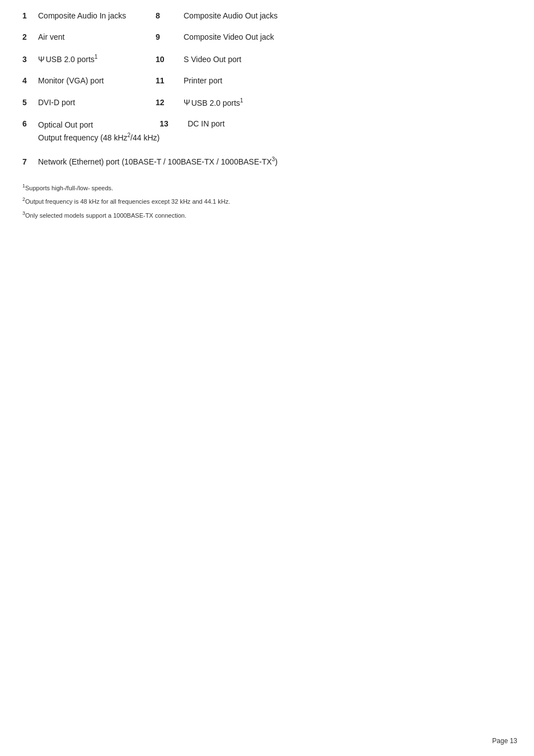  Describe the element at coordinates (267, 59) in the screenshot. I see `row-3: 3ΨUSB 2.0 ports110S Video Out port` at that location.